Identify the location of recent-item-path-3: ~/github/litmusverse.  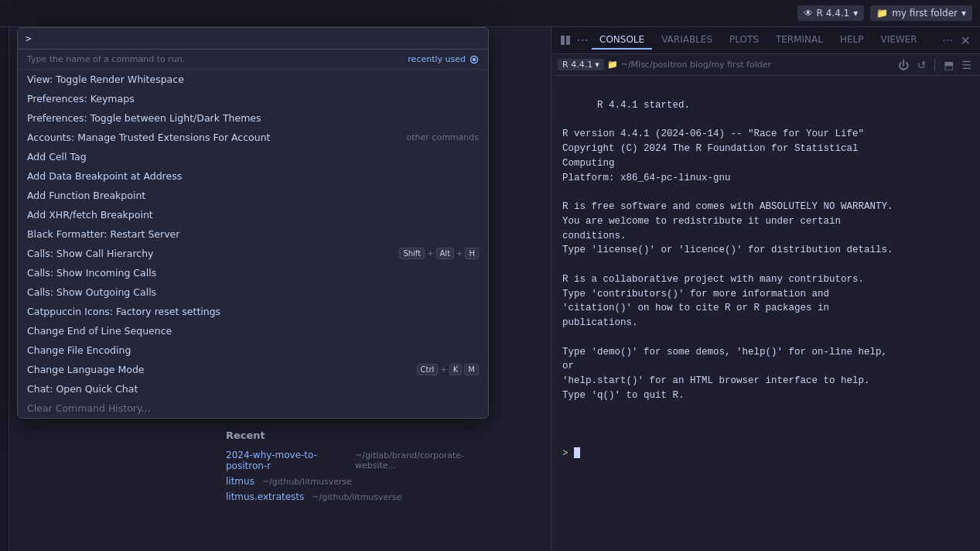
(357, 497).